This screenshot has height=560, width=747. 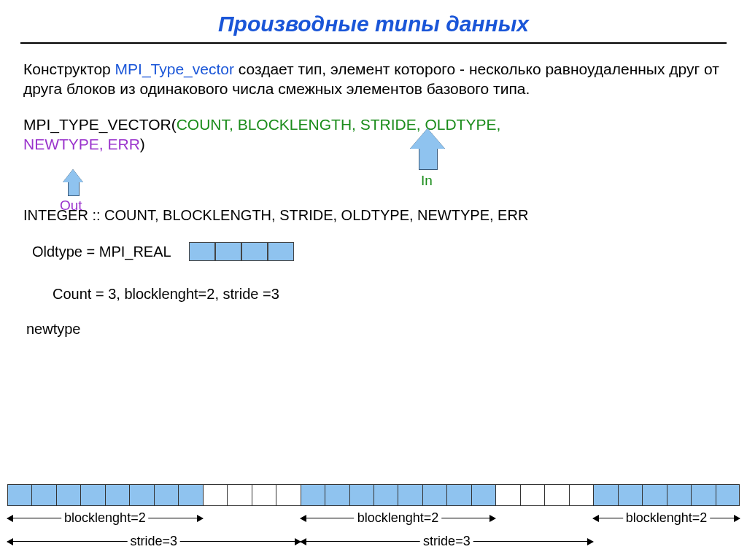 I want to click on intro-prefix: Конструктор, so click(x=69, y=69).